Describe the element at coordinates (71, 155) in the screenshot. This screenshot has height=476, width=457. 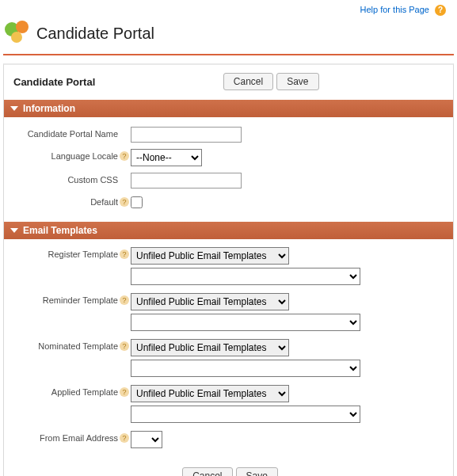
I see `label-language-locale: Language Locale ?` at that location.